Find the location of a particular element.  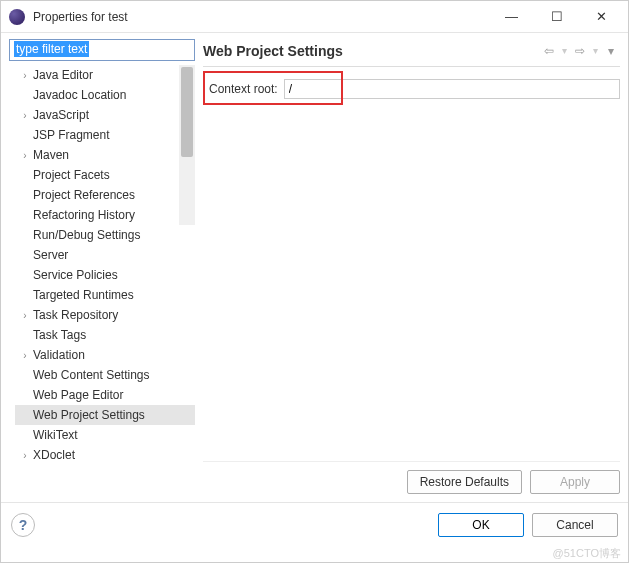

tree-item-label: Service Policies is located at coordinates (76, 275).